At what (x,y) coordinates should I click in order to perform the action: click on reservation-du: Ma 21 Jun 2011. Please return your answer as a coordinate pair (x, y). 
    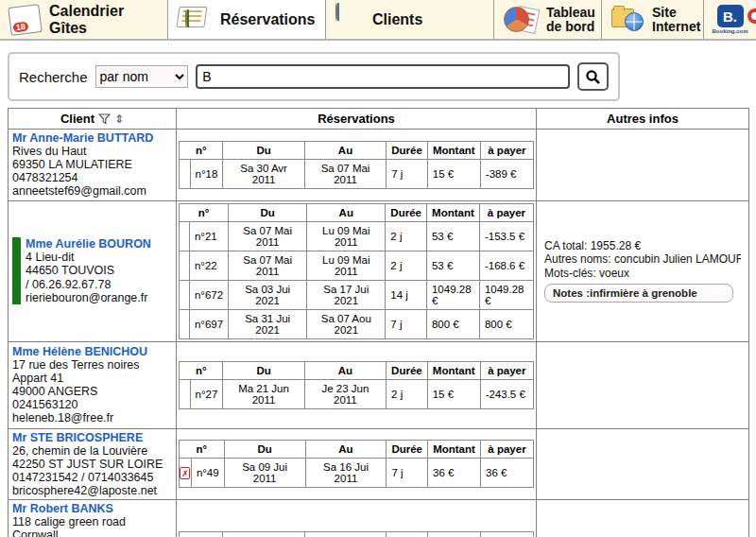
    Looking at the image, I should click on (264, 393).